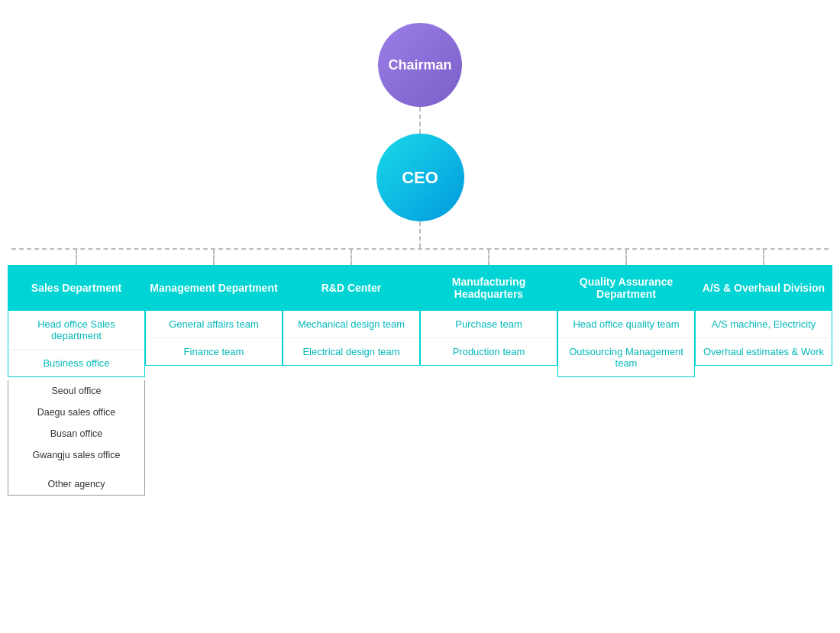 This screenshot has height=633, width=840. What do you see at coordinates (420, 121) in the screenshot?
I see `connector-chairman-to-ceo` at bounding box center [420, 121].